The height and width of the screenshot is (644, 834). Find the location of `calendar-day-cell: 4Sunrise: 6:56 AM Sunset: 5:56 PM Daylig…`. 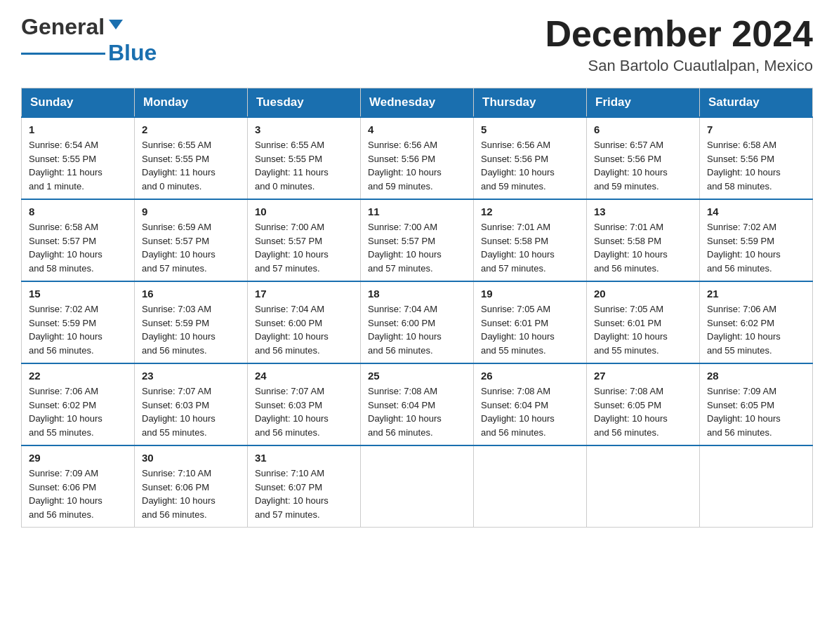

calendar-day-cell: 4Sunrise: 6:56 AM Sunset: 5:56 PM Daylig… is located at coordinates (417, 159).